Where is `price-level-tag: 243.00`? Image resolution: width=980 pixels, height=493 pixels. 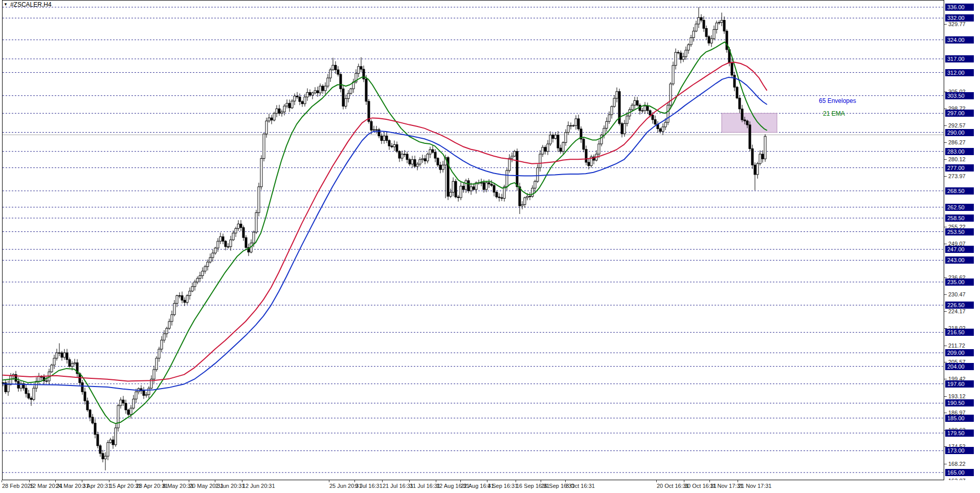 price-level-tag: 243.00 is located at coordinates (960, 260).